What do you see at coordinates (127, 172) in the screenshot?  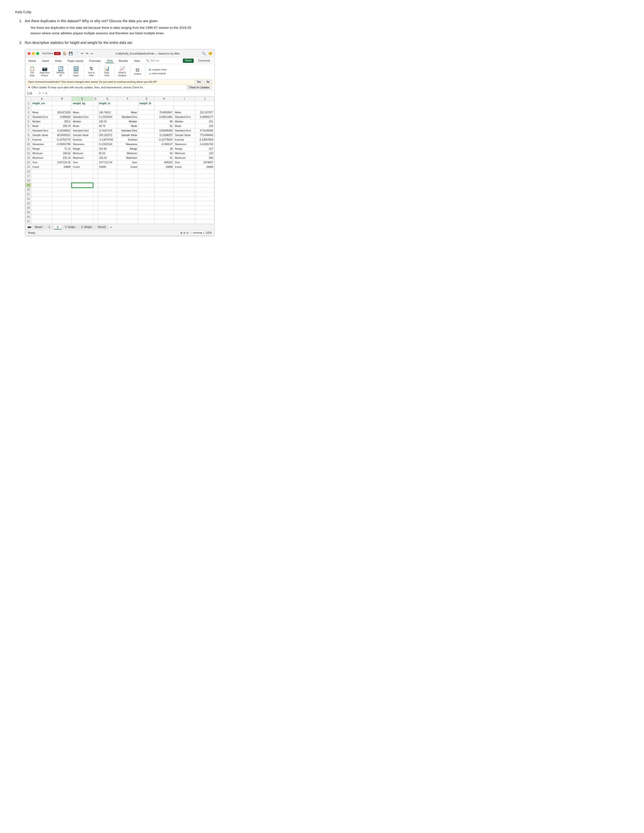 I see `cell-F16` at bounding box center [127, 172].